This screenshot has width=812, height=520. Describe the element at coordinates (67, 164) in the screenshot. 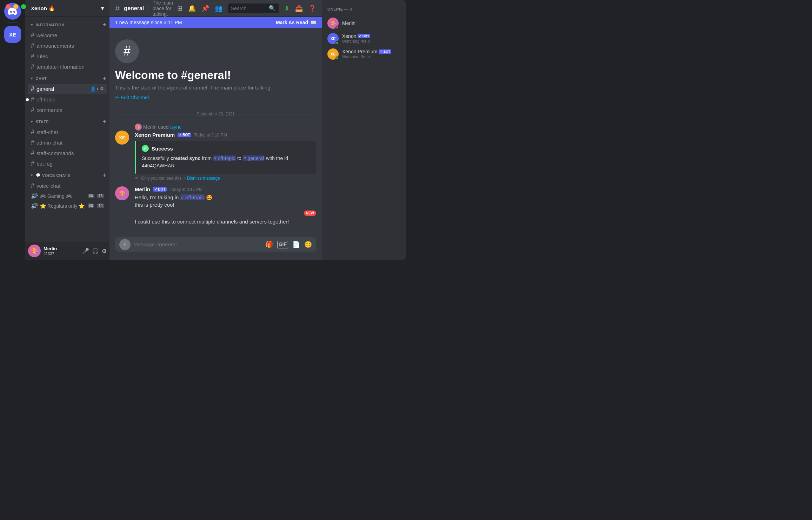

I see `channel-item-bot-log: # bot-log` at that location.